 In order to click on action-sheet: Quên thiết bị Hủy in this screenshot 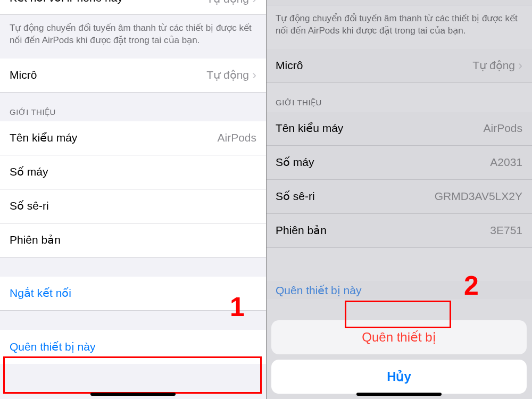, I will do `click(399, 360)`.